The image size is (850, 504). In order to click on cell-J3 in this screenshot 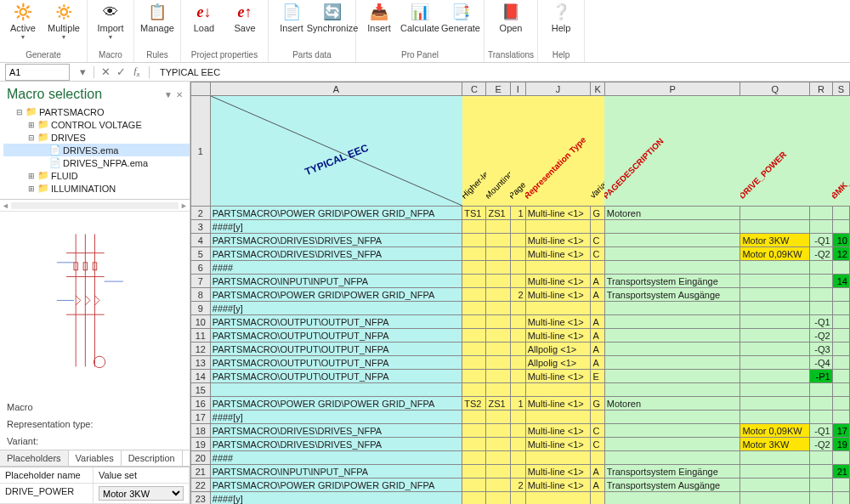, I will do `click(558, 227)`.